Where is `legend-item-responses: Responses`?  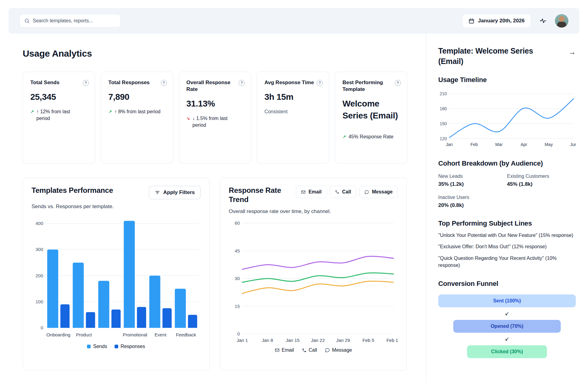 legend-item-responses: Responses is located at coordinates (130, 346).